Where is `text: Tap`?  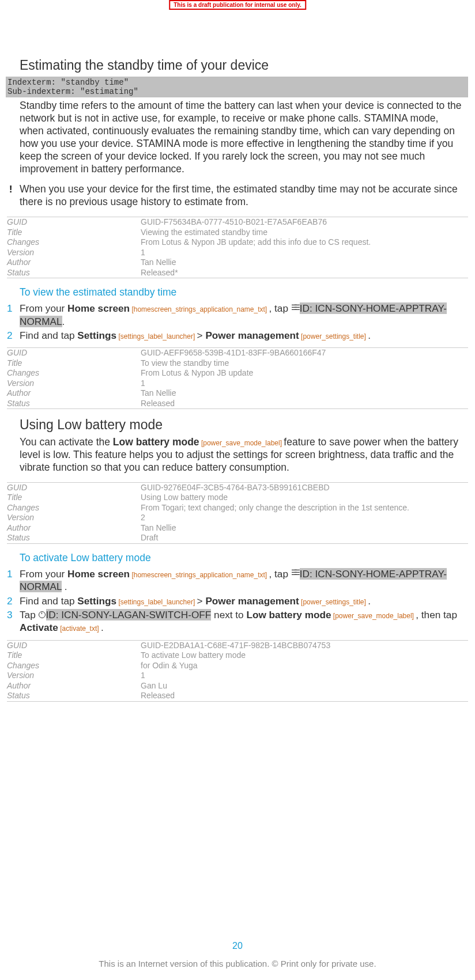 text: Tap is located at coordinates (29, 615).